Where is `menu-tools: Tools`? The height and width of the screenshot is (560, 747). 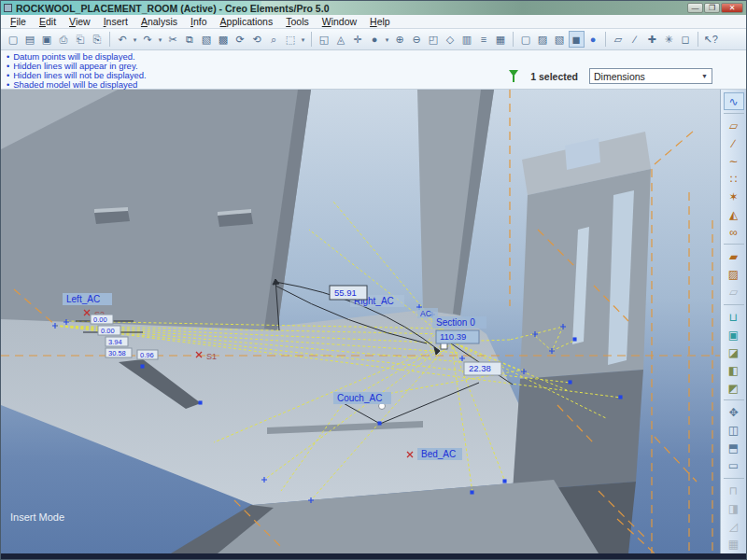
menu-tools: Tools is located at coordinates (297, 21).